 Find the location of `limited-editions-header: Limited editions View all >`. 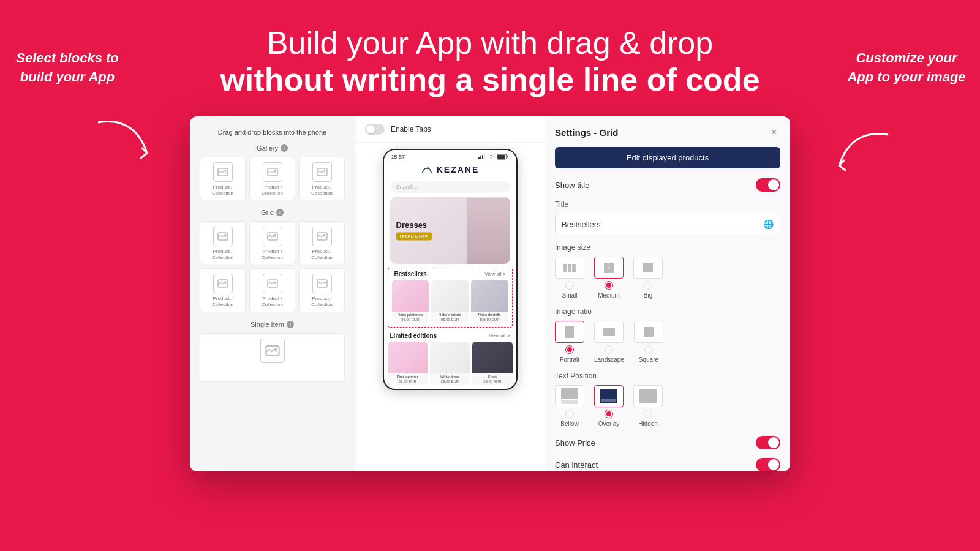

limited-editions-header: Limited editions View all > is located at coordinates (450, 335).